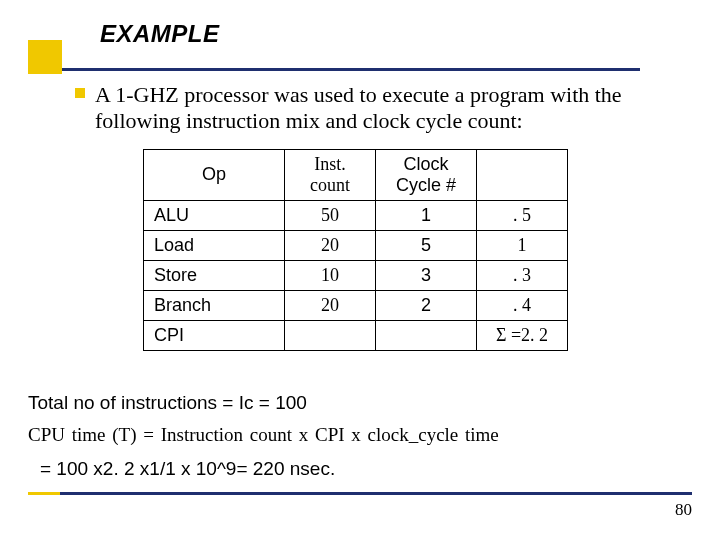 The width and height of the screenshot is (720, 540). I want to click on slide-title: EXAMPLE, so click(160, 34).